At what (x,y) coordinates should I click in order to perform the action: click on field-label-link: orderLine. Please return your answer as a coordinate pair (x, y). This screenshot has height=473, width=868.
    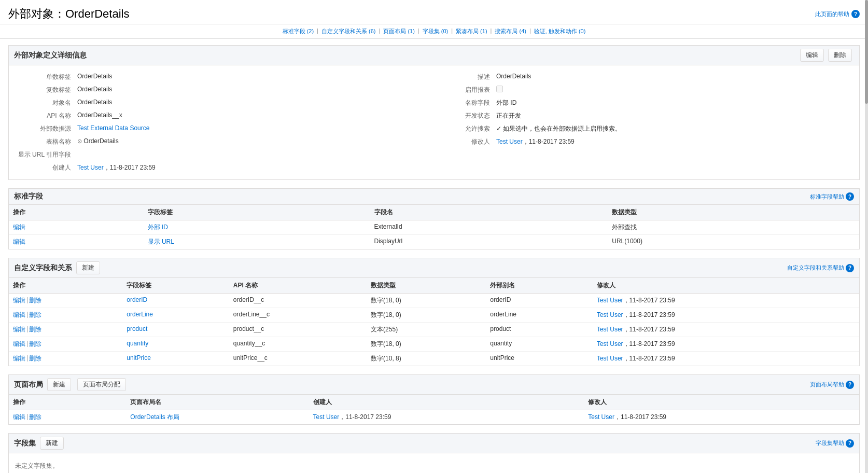
    Looking at the image, I should click on (140, 314).